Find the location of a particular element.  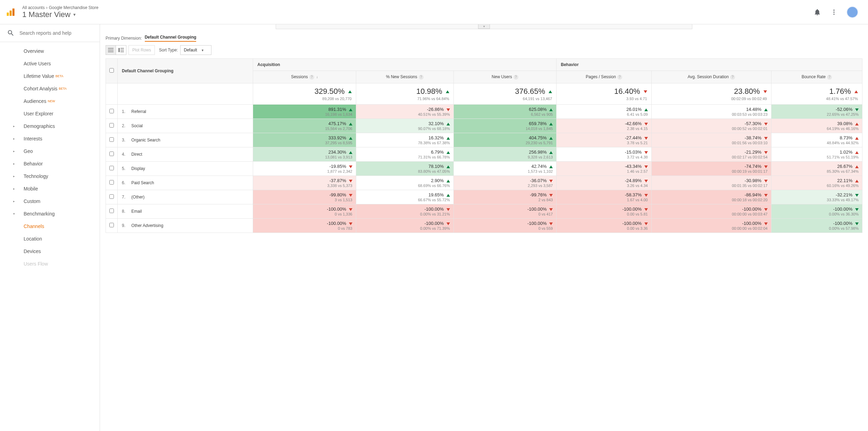

th-bounce-rate: Bounce Rate? is located at coordinates (817, 77).